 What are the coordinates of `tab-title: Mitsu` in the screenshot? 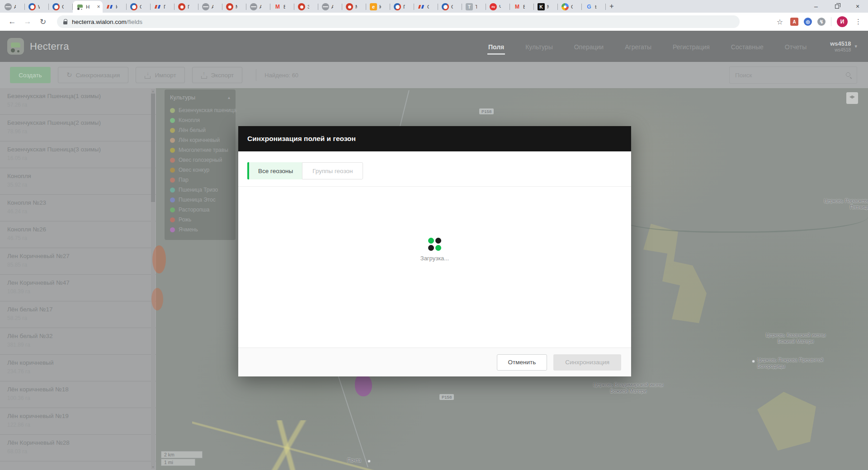 It's located at (356, 7).